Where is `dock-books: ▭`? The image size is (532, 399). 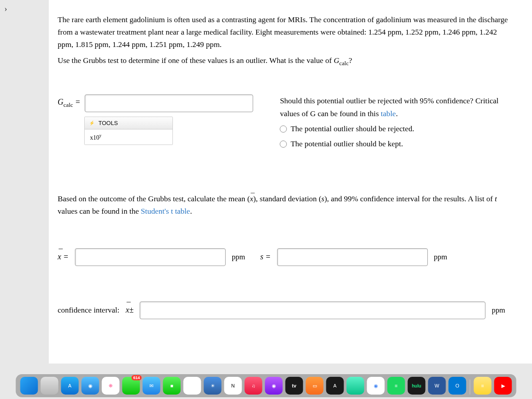 dock-books: ▭ is located at coordinates (315, 386).